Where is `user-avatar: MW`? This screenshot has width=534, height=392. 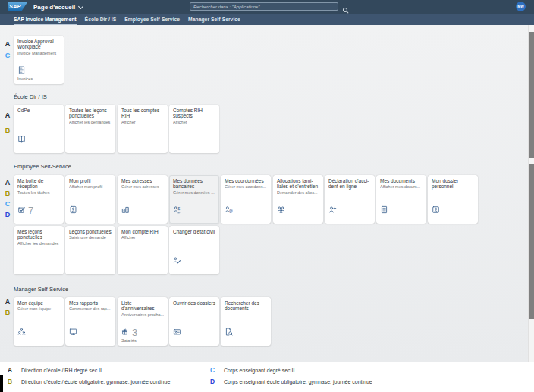
user-avatar: MW is located at coordinates (520, 6).